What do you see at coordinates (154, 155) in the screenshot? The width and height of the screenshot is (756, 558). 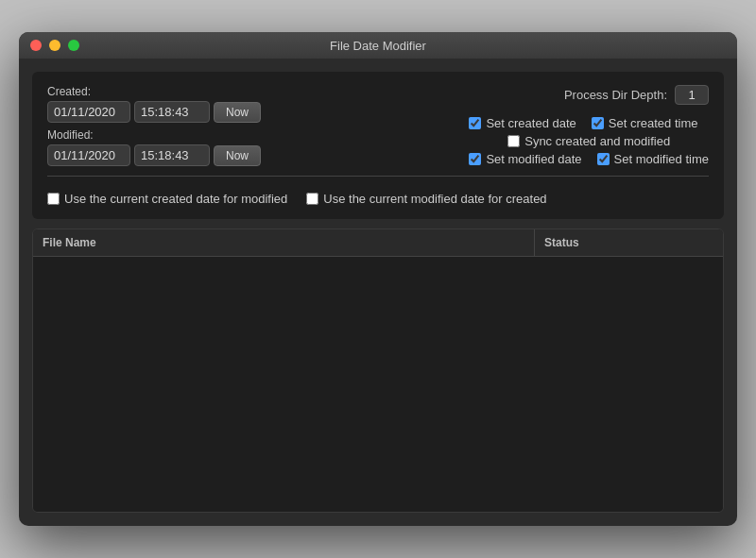 I see `modified-input-row: Now` at bounding box center [154, 155].